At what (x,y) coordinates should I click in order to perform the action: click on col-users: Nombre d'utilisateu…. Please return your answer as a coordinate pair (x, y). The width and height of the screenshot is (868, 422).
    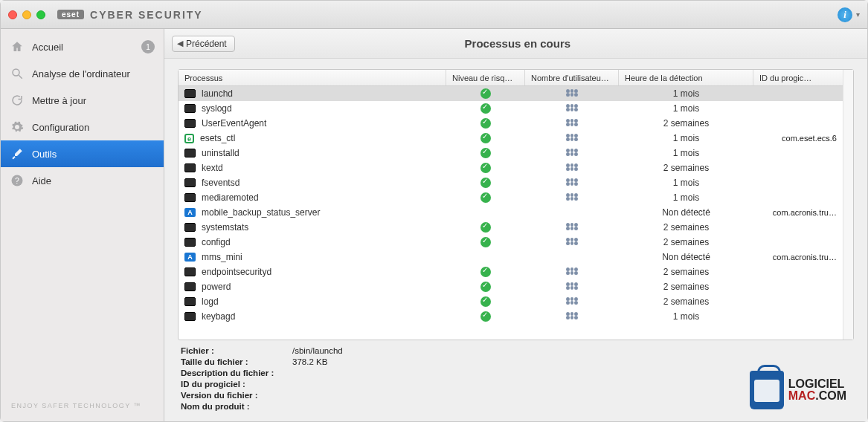
    Looking at the image, I should click on (572, 77).